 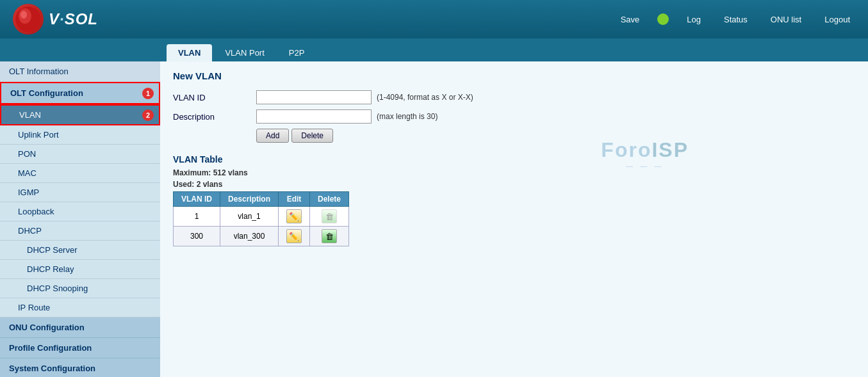 I want to click on sidebar-sub-igmp: IGMP, so click(x=80, y=193).